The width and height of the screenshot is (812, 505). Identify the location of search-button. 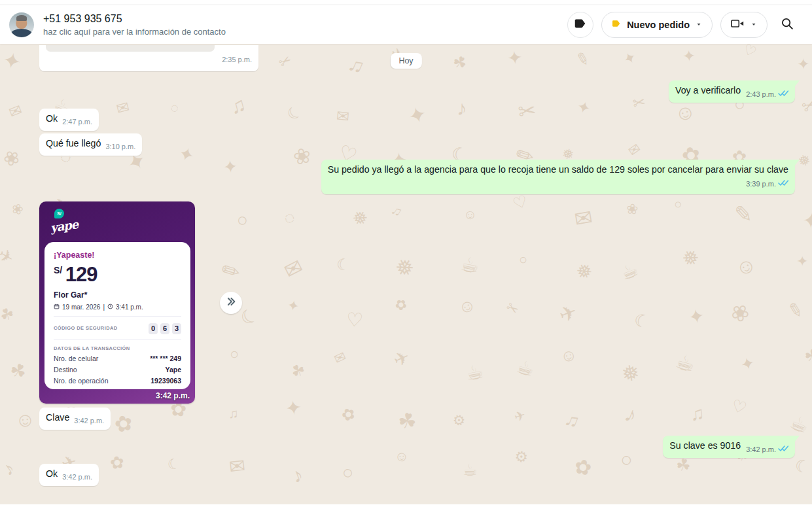
(787, 25).